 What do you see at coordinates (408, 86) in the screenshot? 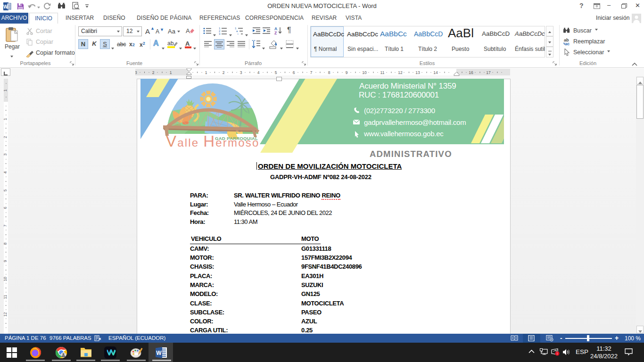
I see `svg-text: Acuerdo Ministerial N° 1359` at bounding box center [408, 86].